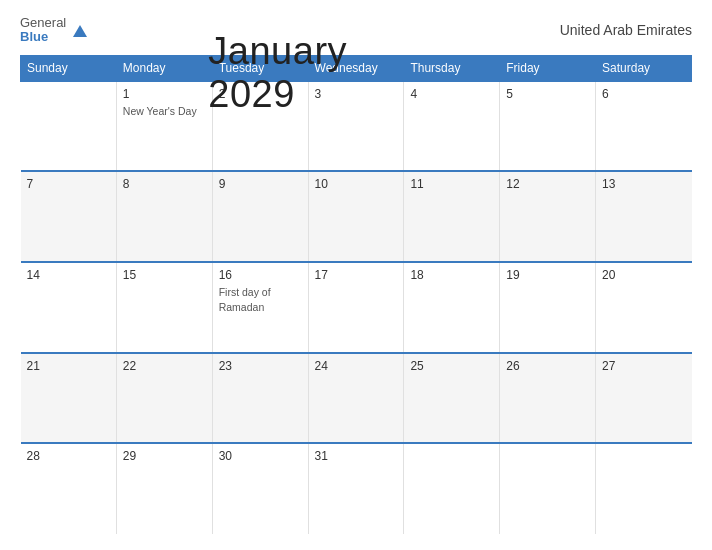 This screenshot has width=712, height=550. What do you see at coordinates (356, 216) in the screenshot?
I see `day-cell-2-4: 10` at bounding box center [356, 216].